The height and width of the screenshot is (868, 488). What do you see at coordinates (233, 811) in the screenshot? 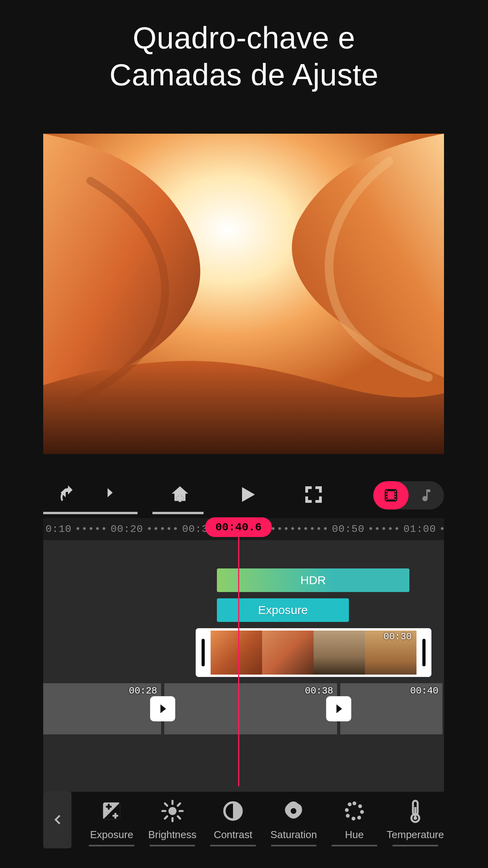
I see `contrast-icon` at bounding box center [233, 811].